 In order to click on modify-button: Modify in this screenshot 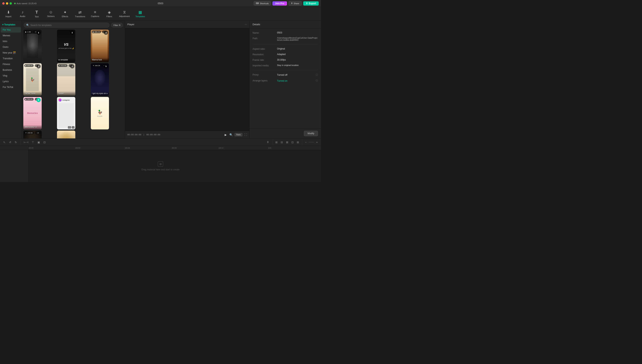, I will do `click(311, 134)`.